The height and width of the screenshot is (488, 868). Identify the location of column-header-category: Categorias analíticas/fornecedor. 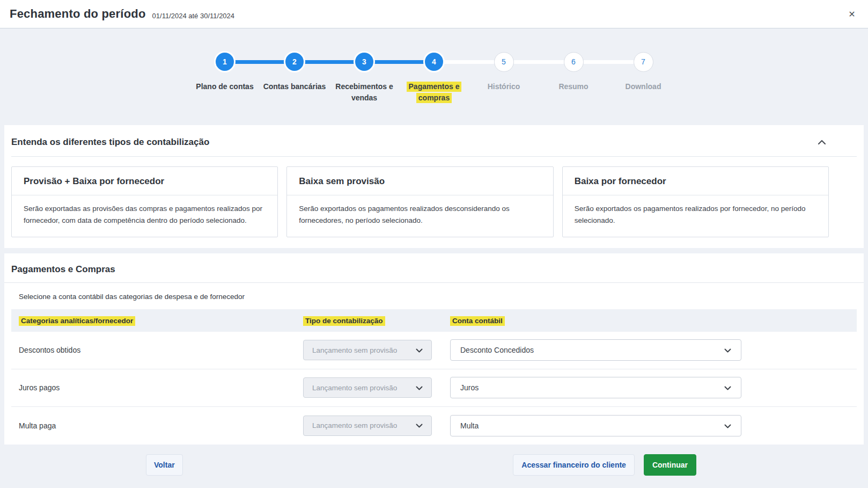
(77, 321).